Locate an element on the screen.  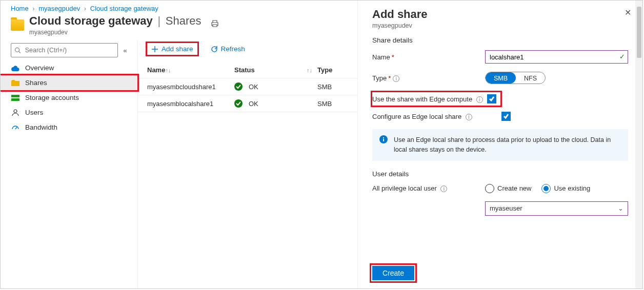
add-share-button: Add share is located at coordinates (172, 49).